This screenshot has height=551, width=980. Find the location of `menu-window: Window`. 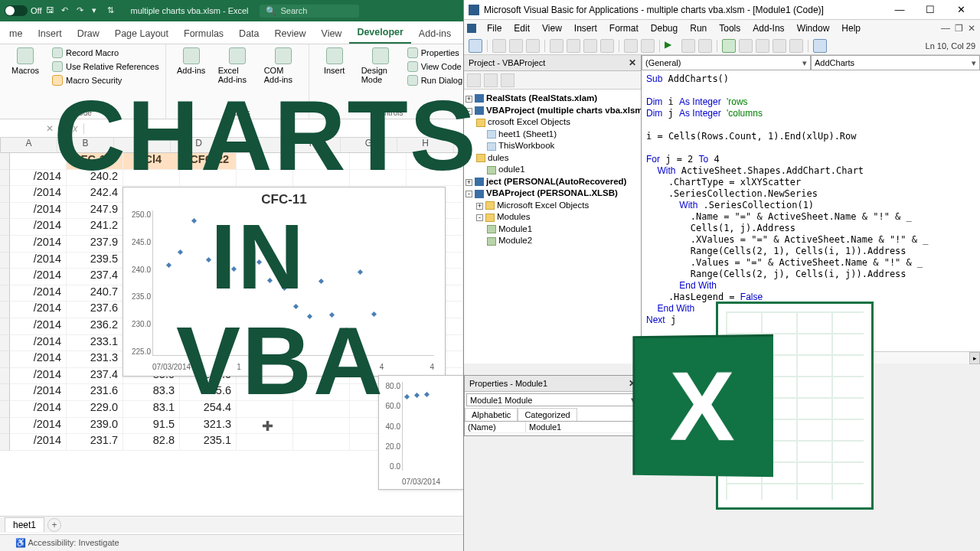

menu-window: Window is located at coordinates (813, 28).